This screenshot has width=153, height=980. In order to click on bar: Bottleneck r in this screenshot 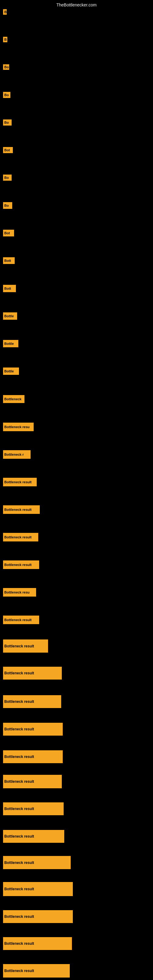, I will do `click(17, 454)`.